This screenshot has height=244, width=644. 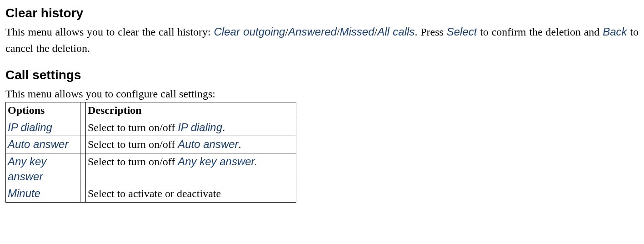 What do you see at coordinates (313, 32) in the screenshot?
I see `option-answered: Answered` at bounding box center [313, 32].